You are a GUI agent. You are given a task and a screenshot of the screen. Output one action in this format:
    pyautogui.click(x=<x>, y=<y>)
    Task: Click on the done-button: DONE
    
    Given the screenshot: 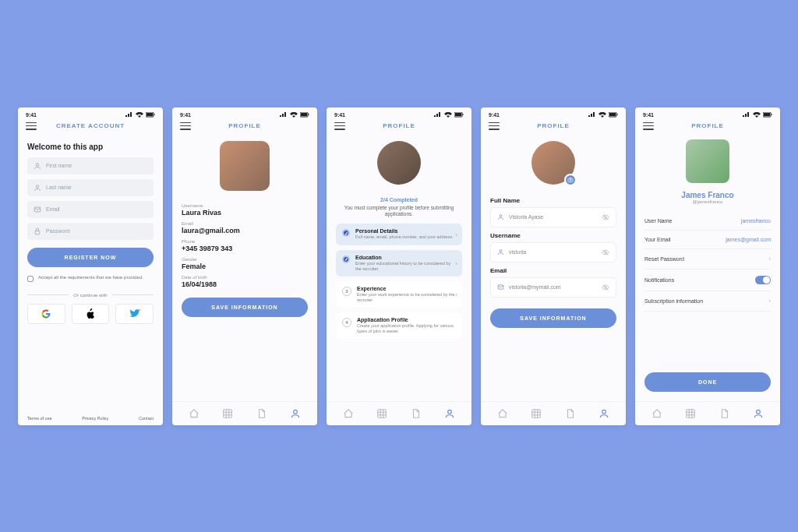 What is the action you would take?
    pyautogui.click(x=708, y=382)
    